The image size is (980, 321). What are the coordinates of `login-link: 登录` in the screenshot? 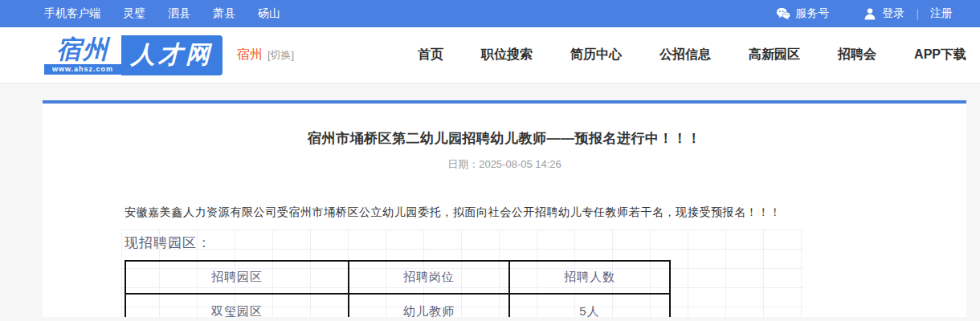 It's located at (884, 14).